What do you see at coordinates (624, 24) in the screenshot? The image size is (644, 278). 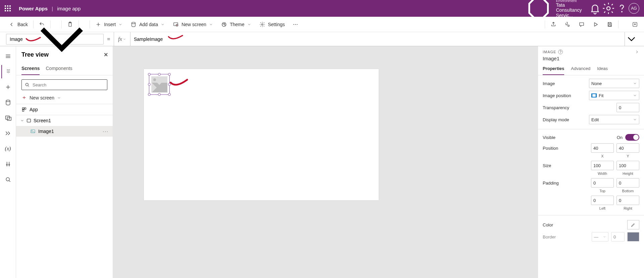 I see `save-menu` at bounding box center [624, 24].